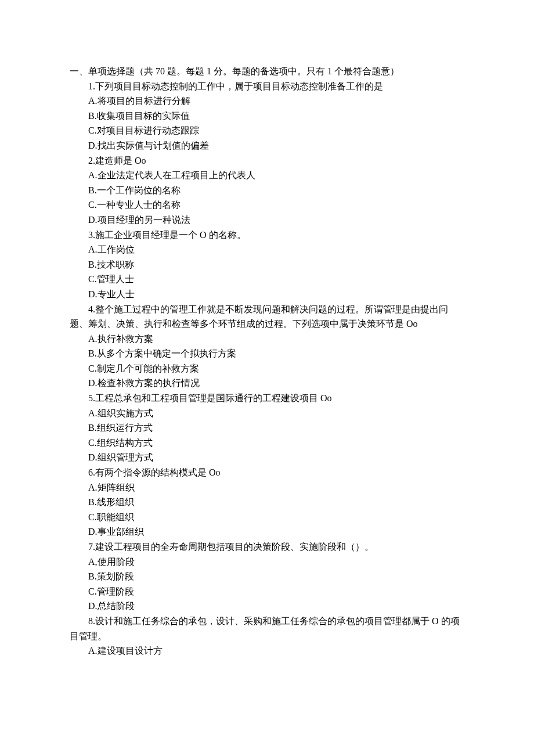 This screenshot has width=534, height=756. What do you see at coordinates (267, 131) in the screenshot?
I see `question-1-option-c: C.对项目目标进行动态跟踪` at bounding box center [267, 131].